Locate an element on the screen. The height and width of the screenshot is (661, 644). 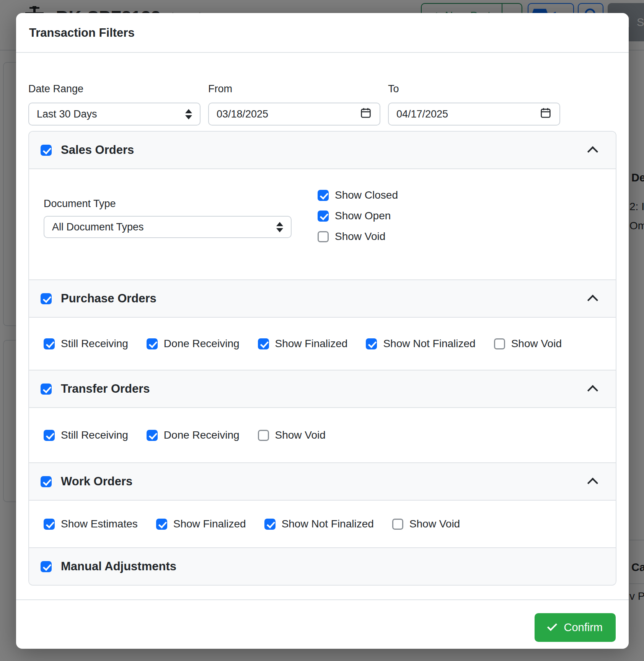
to-date-group: To 04/17/2025 is located at coordinates (474, 104).